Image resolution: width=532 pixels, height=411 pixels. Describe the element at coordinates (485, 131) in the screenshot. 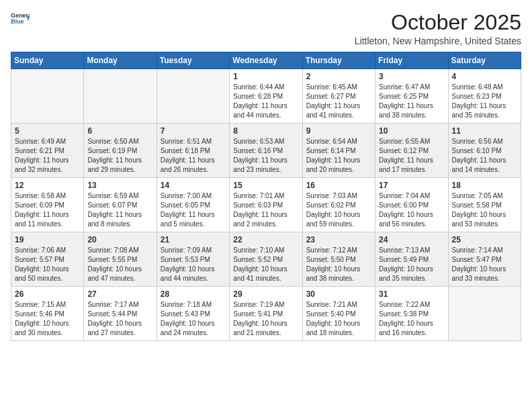

I see `day-number: 11` at that location.